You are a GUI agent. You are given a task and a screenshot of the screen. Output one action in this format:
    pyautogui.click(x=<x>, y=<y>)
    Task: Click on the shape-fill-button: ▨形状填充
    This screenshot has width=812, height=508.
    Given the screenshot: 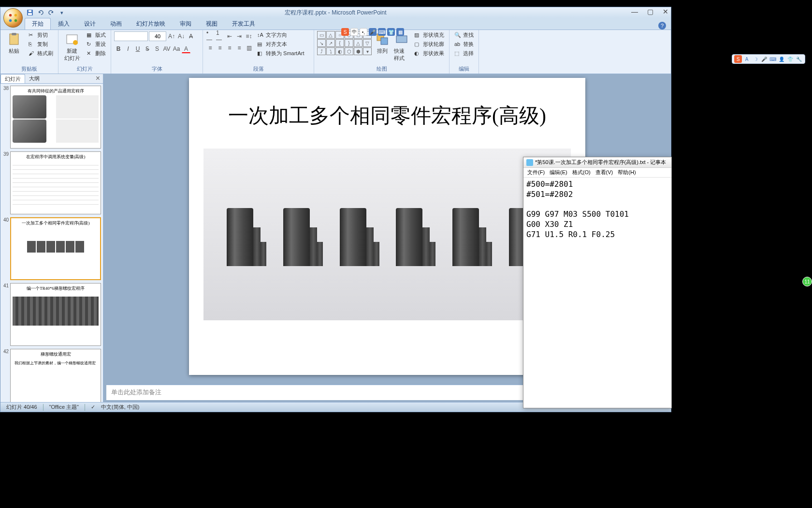 What is the action you would take?
    pyautogui.click(x=429, y=35)
    